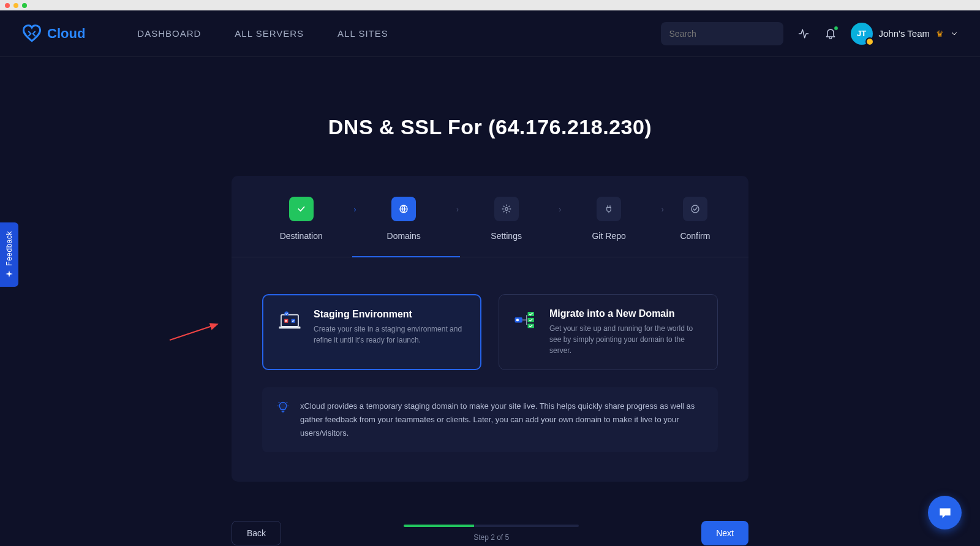 The image size is (980, 546). I want to click on main-nav: DASHBOARD ALL SERVERS ALL SITES, so click(262, 33).